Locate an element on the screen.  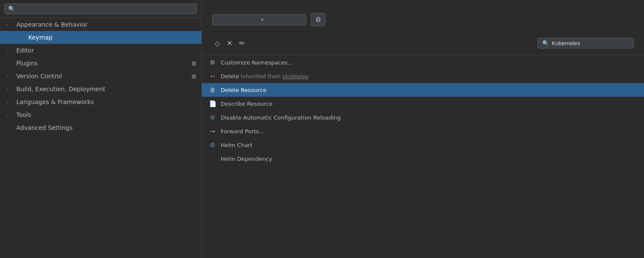
list-item: 📄Describe Resource is located at coordinates (423, 104).